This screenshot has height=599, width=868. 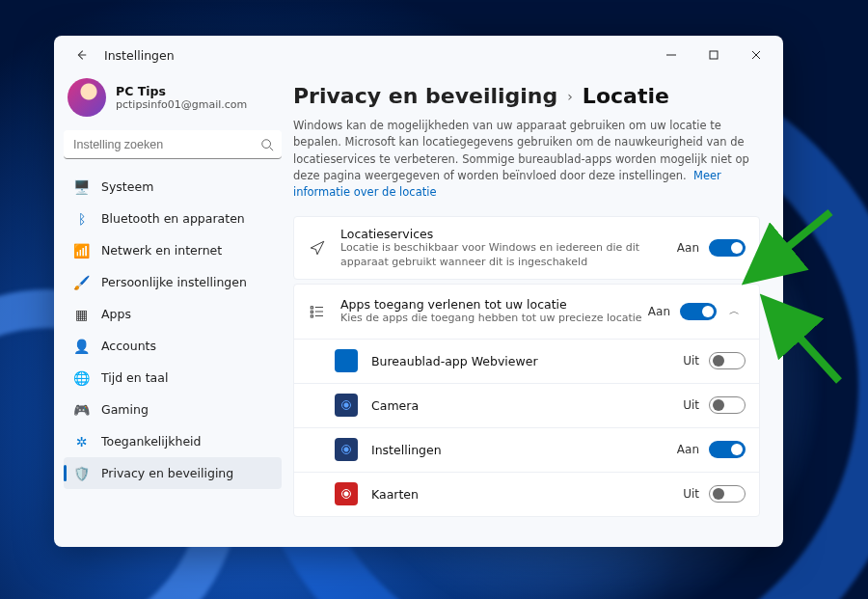 I want to click on search-icon, so click(x=267, y=147).